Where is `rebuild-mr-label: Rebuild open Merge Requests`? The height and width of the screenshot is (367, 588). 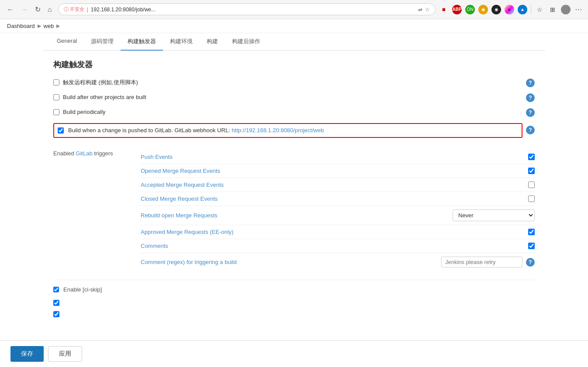 rebuild-mr-label: Rebuild open Merge Requests is located at coordinates (294, 216).